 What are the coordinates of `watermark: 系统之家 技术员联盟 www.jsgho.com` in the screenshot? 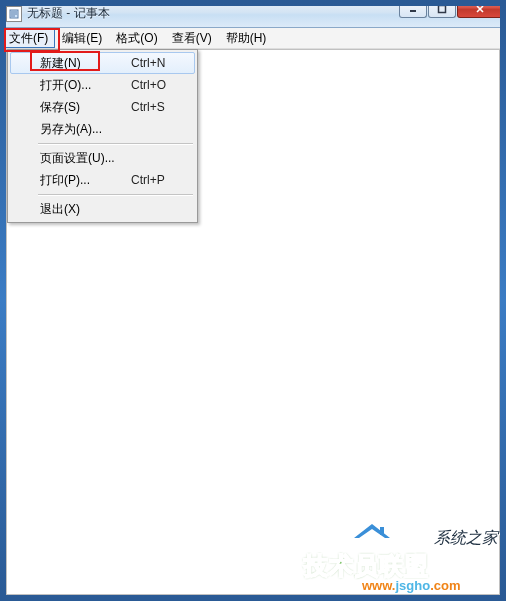 It's located at (404, 563).